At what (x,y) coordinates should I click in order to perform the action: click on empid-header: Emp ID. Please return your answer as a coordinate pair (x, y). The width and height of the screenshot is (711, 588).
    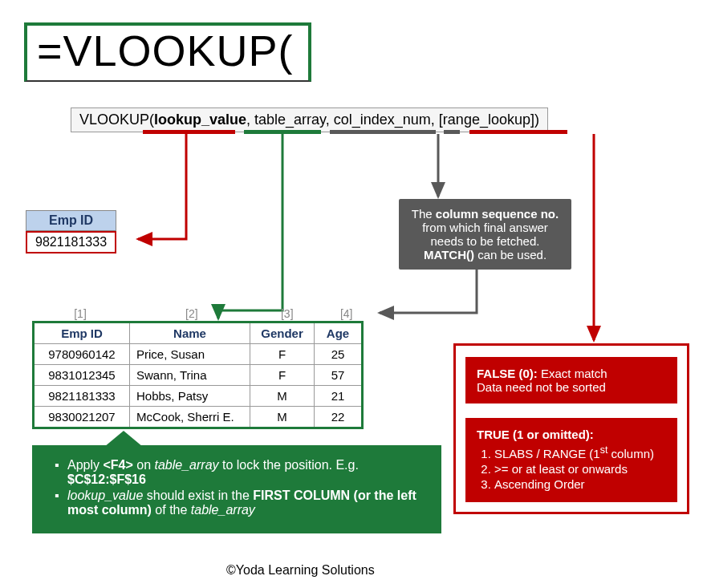
    Looking at the image, I should click on (71, 221).